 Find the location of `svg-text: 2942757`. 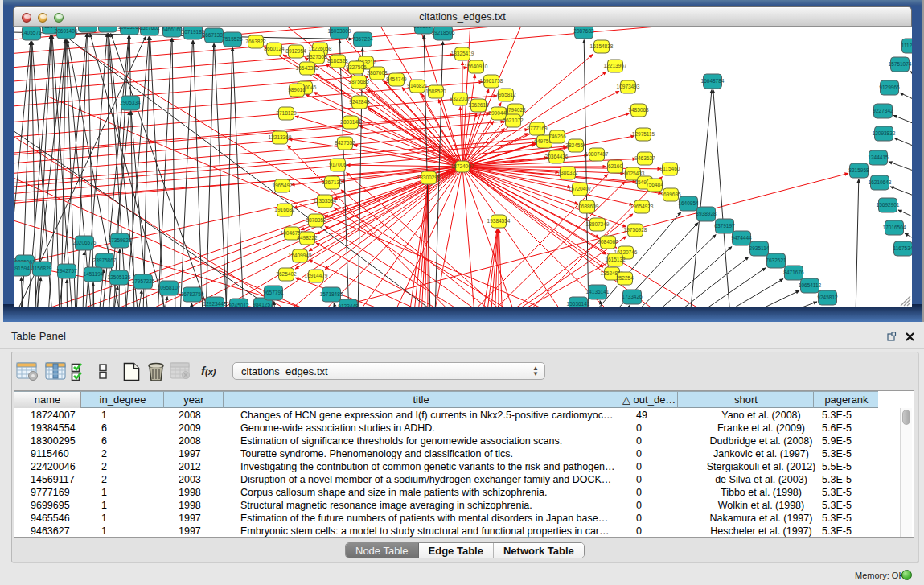

svg-text: 2942757 is located at coordinates (67, 270).